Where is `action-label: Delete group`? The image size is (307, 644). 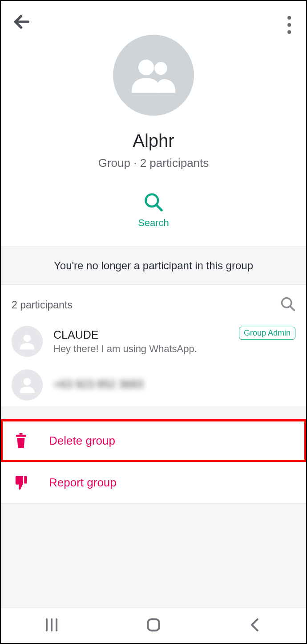 action-label: Delete group is located at coordinates (82, 441).